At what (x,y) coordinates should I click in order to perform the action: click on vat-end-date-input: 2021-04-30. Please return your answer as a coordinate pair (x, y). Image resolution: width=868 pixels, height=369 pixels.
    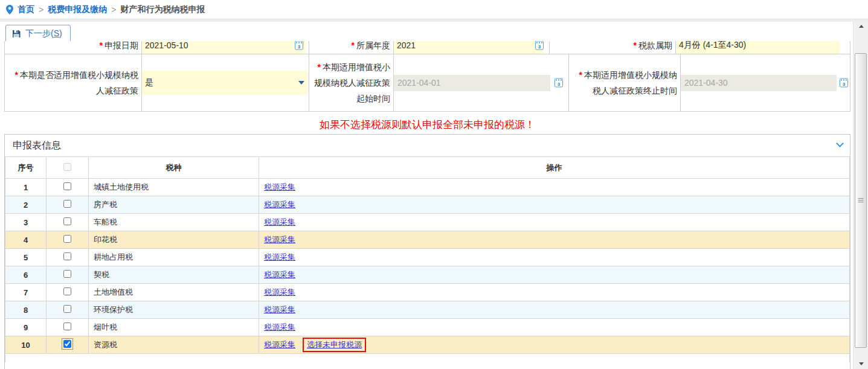
    Looking at the image, I should click on (759, 83).